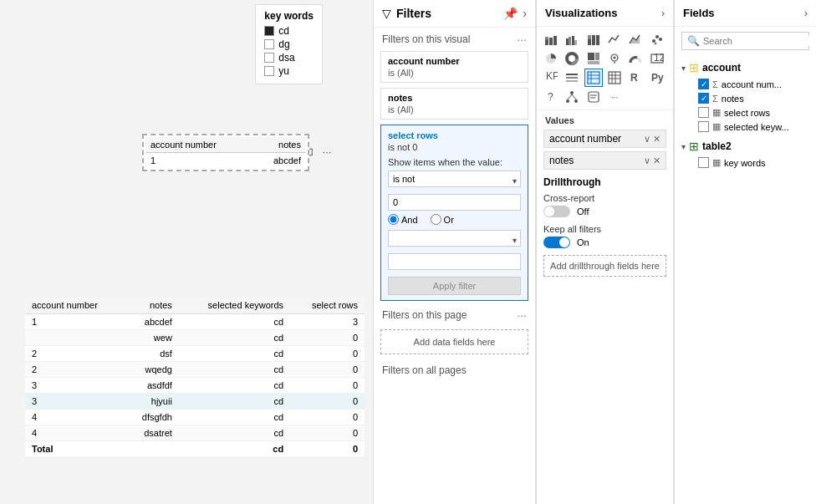 This screenshot has height=504, width=816. What do you see at coordinates (572, 59) in the screenshot?
I see `viz-donut-icon` at bounding box center [572, 59].